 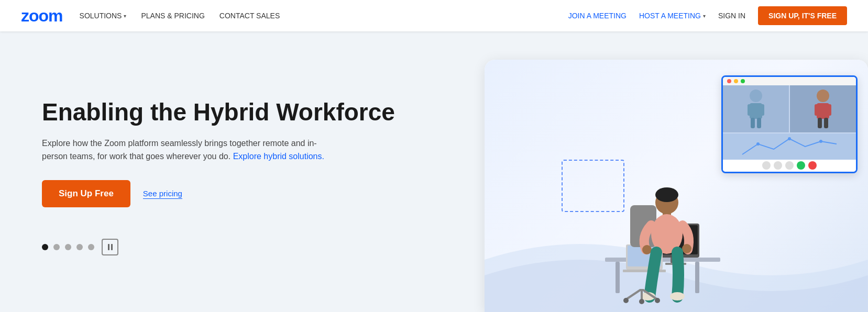 I want to click on video-ctrl-end, so click(x=812, y=165).